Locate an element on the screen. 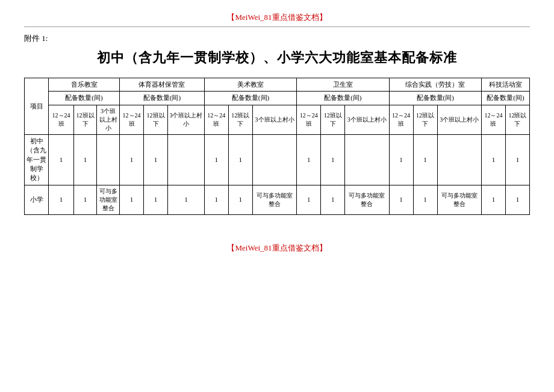 This screenshot has height=392, width=554. cell-science-primary-2: 1 is located at coordinates (517, 200).